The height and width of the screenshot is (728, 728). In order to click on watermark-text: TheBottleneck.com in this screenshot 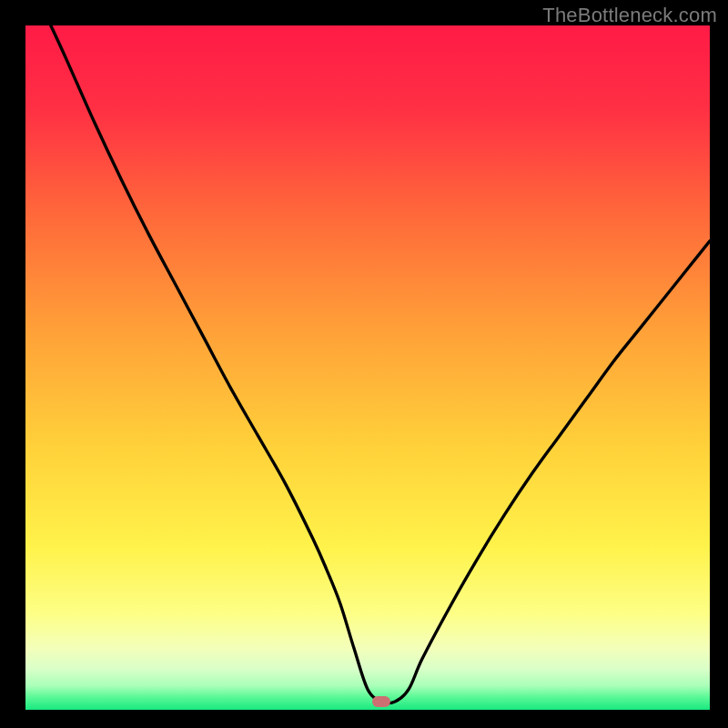, I will do `click(630, 15)`.